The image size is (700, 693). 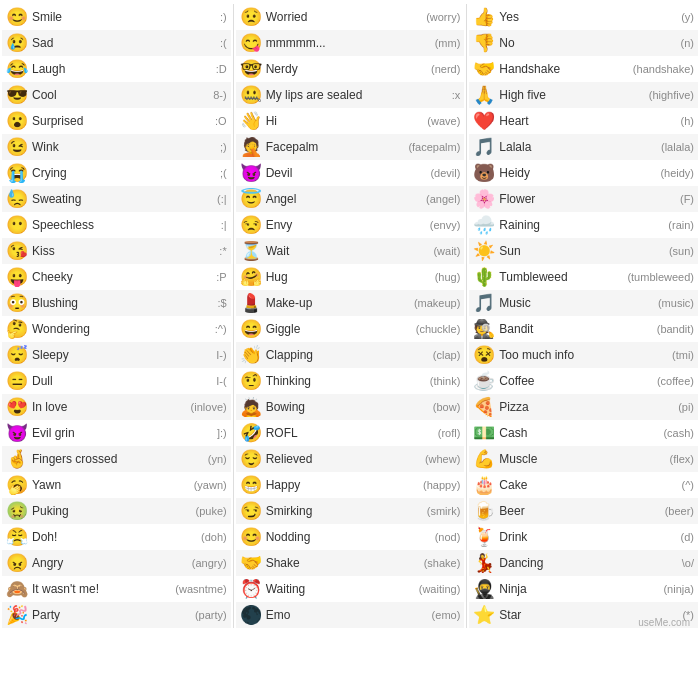 What do you see at coordinates (346, 69) in the screenshot?
I see `emoji-name: Nerdy` at bounding box center [346, 69].